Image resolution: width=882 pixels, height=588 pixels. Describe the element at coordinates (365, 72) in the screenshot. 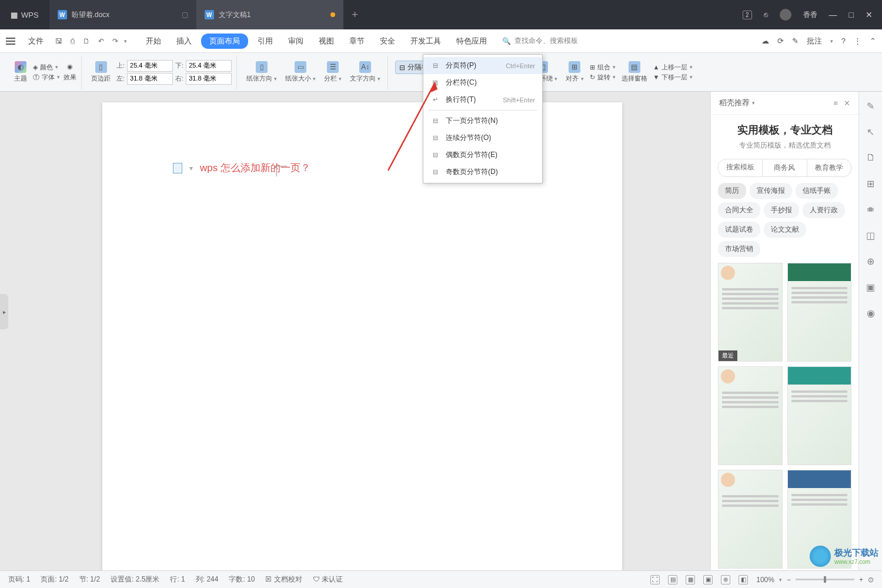

I see `text-direction-button: A↕文字方向 ▾` at that location.